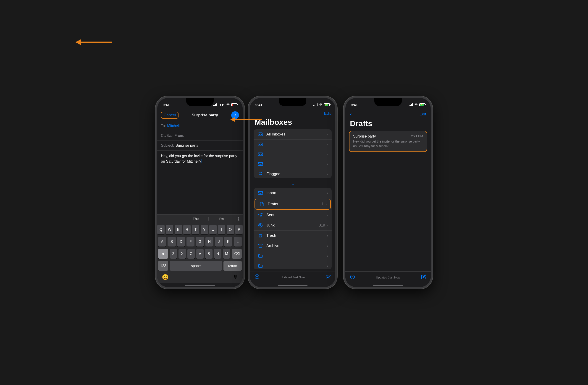  What do you see at coordinates (228, 242) in the screenshot?
I see `key-k: K` at bounding box center [228, 242].